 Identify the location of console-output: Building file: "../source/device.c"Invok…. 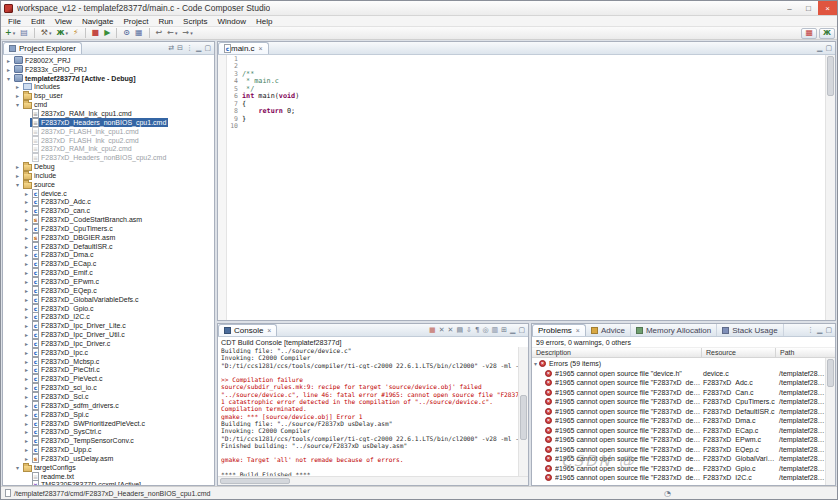
(368, 412).